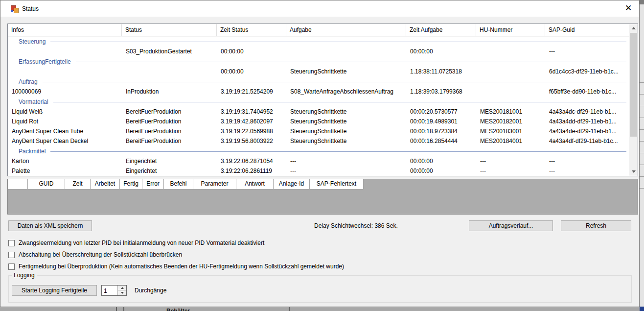 This screenshot has height=311, width=644. I want to click on table-row: Liquid WeißBereitFuerProduktion3.19:19:3…, so click(319, 112).